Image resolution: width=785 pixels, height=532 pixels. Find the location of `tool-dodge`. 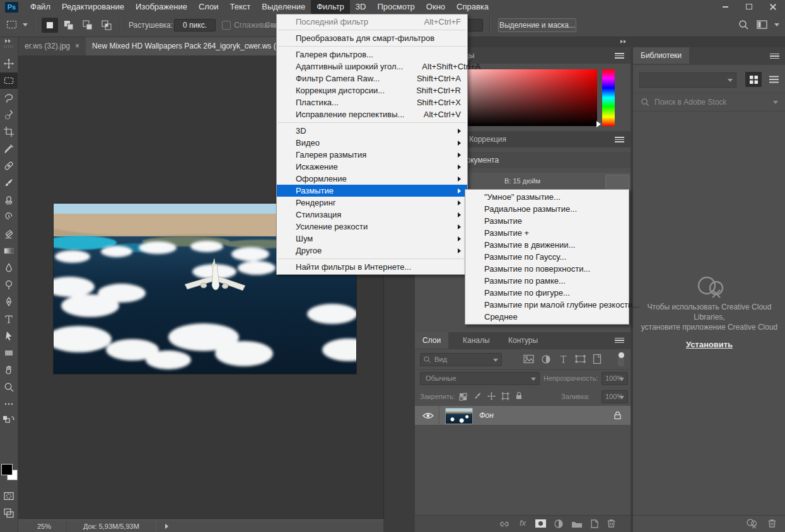

tool-dodge is located at coordinates (9, 285).